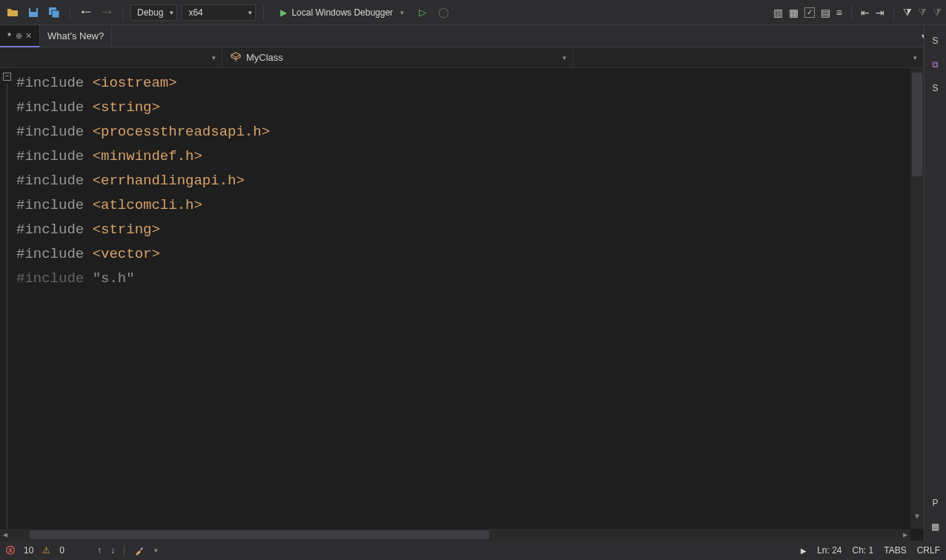  Describe the element at coordinates (863, 550) in the screenshot. I see `column-number-status: Ch: 1` at that location.